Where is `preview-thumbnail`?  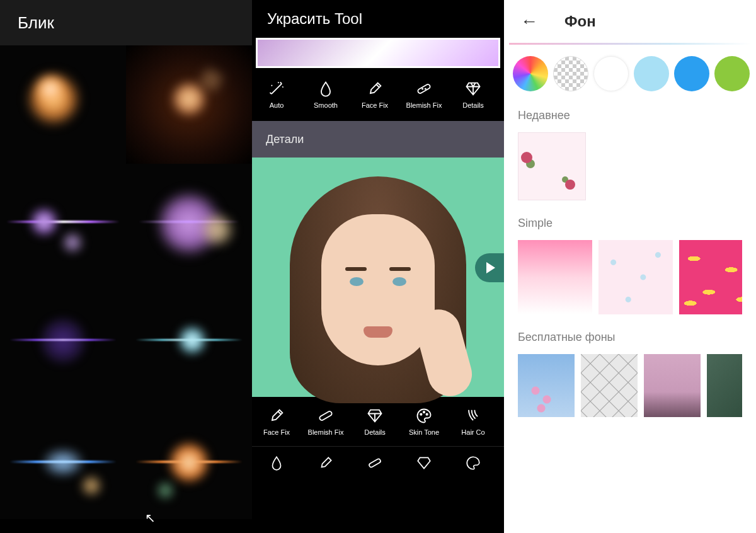
preview-thumbnail is located at coordinates (378, 53).